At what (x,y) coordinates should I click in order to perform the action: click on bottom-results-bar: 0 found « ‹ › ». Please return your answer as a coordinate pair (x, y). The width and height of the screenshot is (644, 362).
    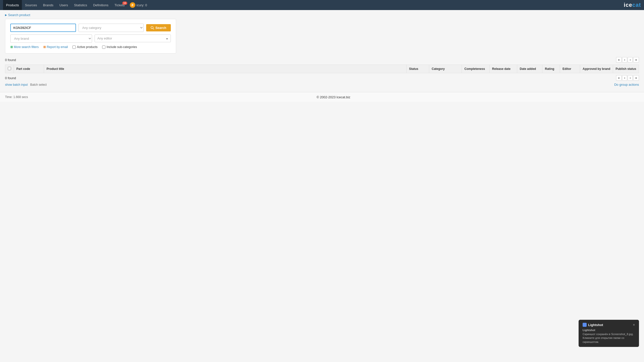
    Looking at the image, I should click on (322, 78).